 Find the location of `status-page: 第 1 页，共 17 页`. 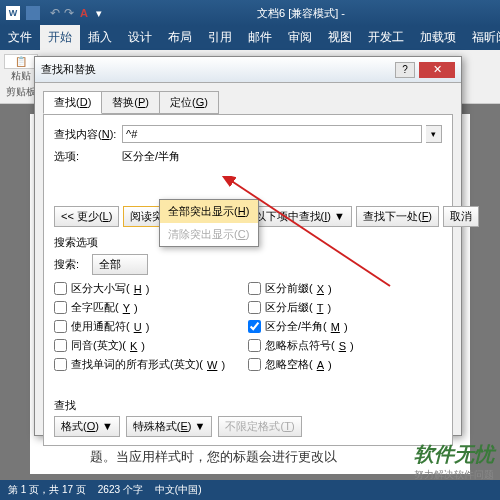

status-page: 第 1 页，共 17 页 is located at coordinates (47, 490).